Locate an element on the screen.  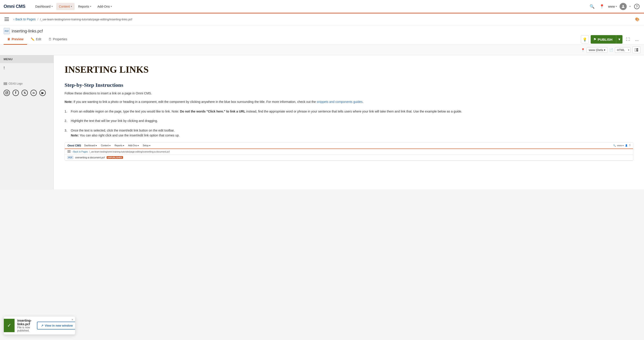
nav-dashboard-label: Dashboard is located at coordinates (43, 6).